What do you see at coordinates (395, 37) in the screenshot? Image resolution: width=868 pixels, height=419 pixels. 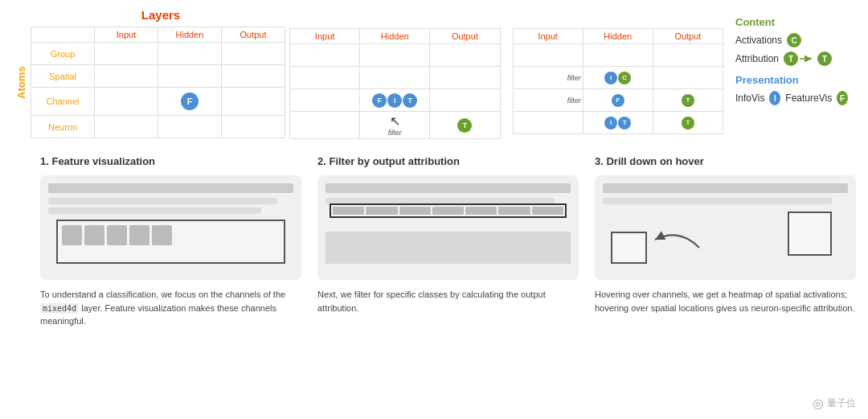 I see `th-hidden-2: Hidden` at bounding box center [395, 37].